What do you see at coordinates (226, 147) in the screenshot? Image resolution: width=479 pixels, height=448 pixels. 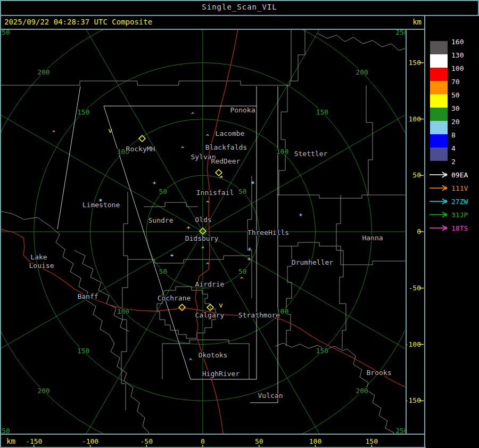 I see `city-label: Blackfalds` at bounding box center [226, 147].